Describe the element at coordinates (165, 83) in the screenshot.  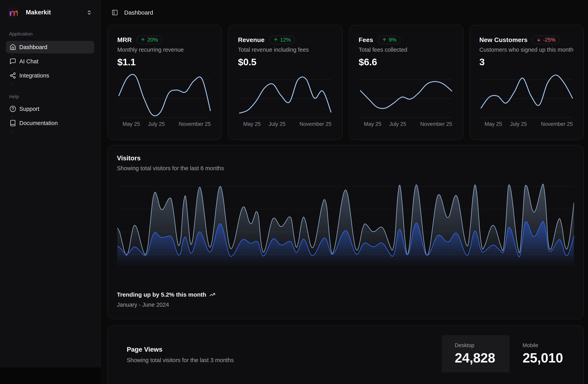
I see `stat-card-mrr: MRR 20% Monthly recurring revenue $1.1 M…` at that location.